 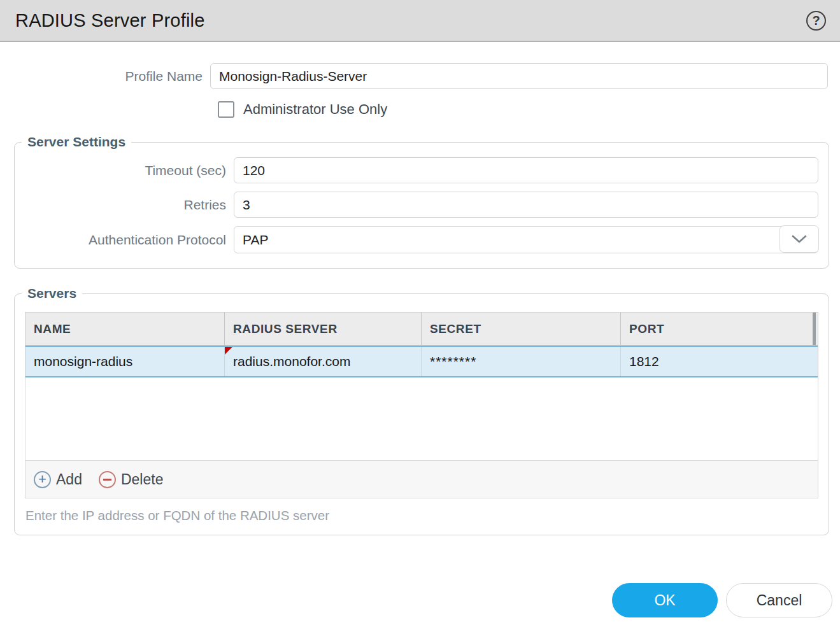 What do you see at coordinates (779, 600) in the screenshot?
I see `cancel-button: Cancel` at bounding box center [779, 600].